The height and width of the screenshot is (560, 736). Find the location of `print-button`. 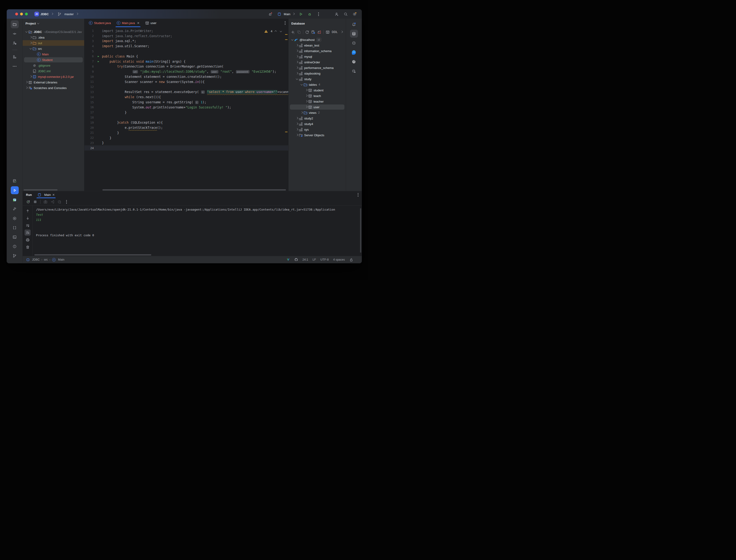

print-button is located at coordinates (28, 240).